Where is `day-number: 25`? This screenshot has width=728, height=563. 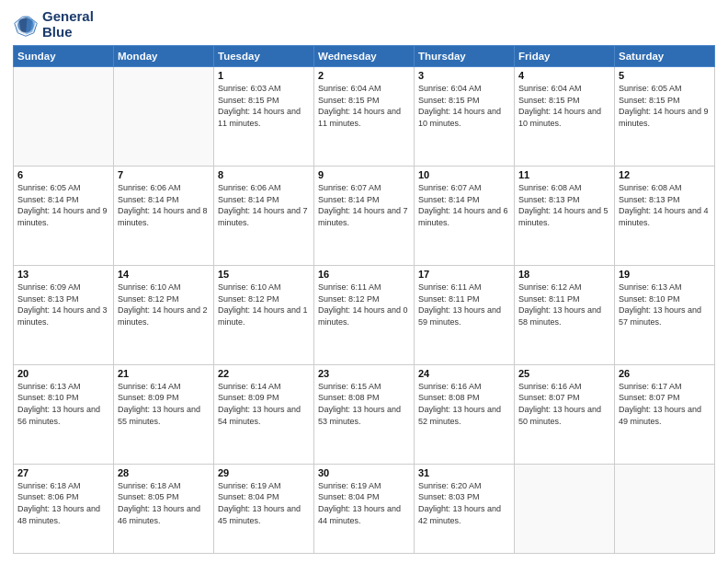
day-number: 25 is located at coordinates (564, 373).